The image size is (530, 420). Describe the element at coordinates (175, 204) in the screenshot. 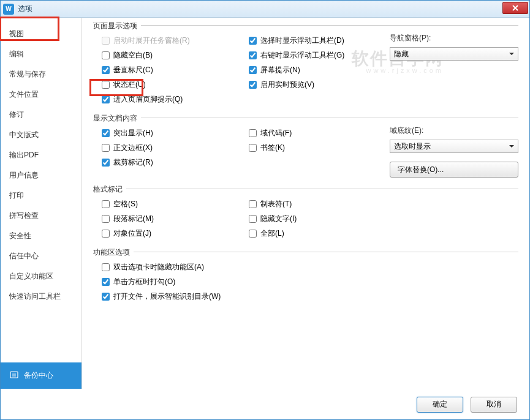

I see `chk-spaces: 空格(S)` at that location.